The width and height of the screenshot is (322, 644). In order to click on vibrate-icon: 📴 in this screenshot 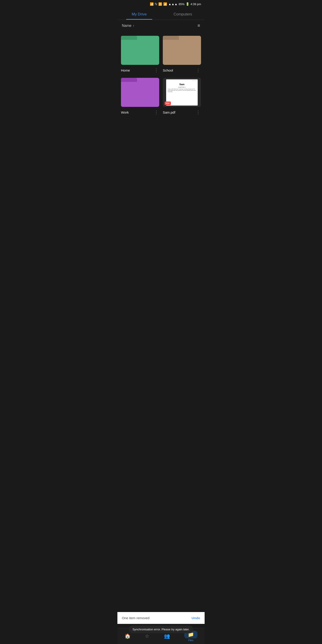, I will do `click(160, 4)`.